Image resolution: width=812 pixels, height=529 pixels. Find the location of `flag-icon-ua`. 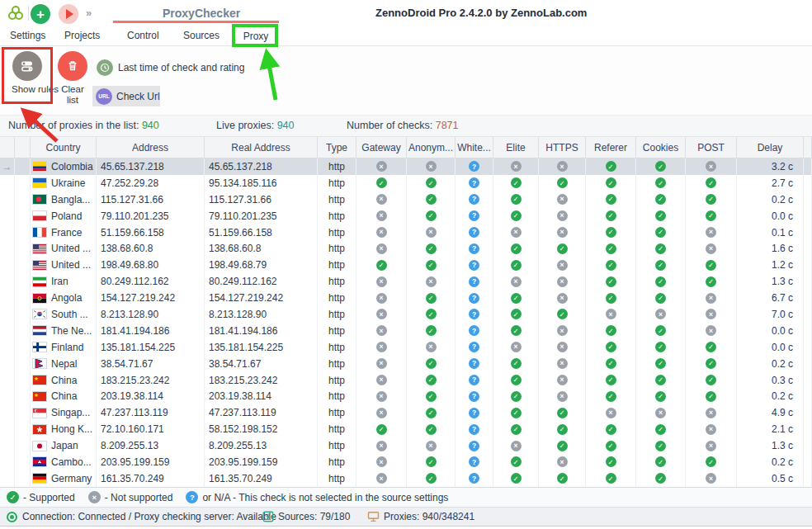

flag-icon-ua is located at coordinates (40, 183).